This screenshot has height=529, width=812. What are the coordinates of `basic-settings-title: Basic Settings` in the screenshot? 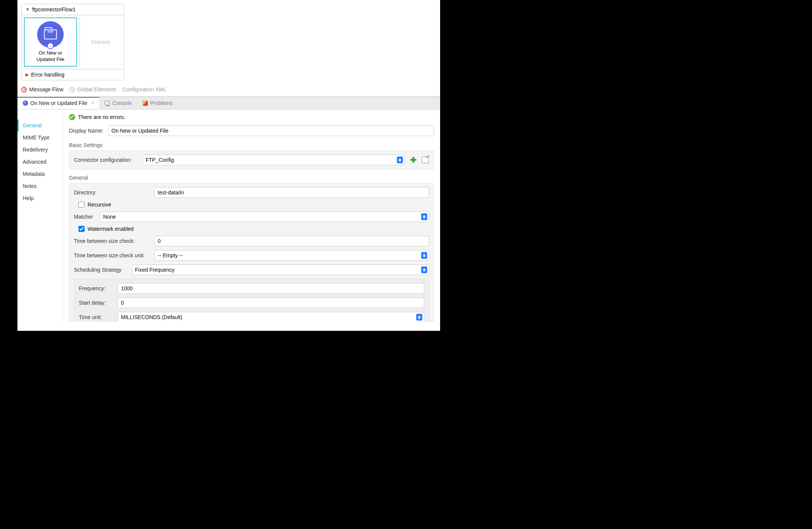 It's located at (252, 145).